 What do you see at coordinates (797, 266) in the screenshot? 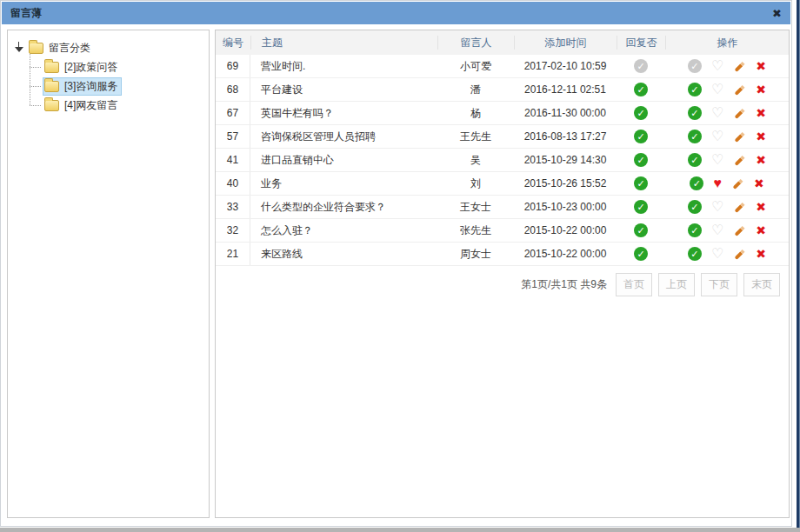
I see `window-right-edge` at bounding box center [797, 266].